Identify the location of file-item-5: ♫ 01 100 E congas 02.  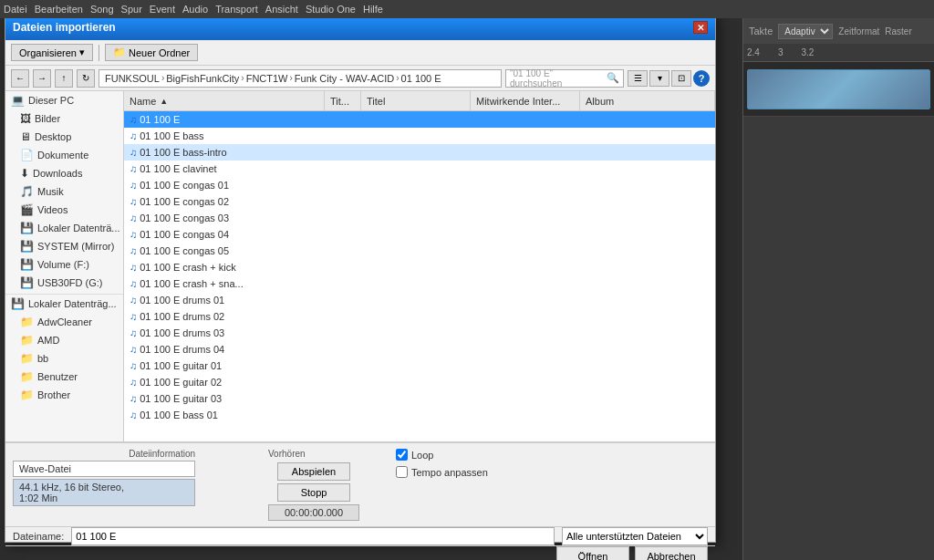
(420, 202).